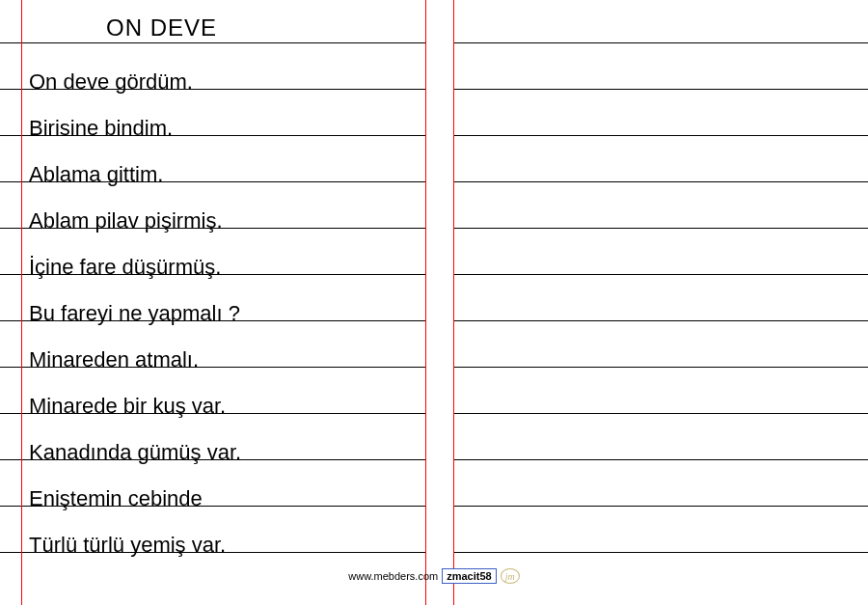  What do you see at coordinates (222, 128) in the screenshot?
I see `poem-line: Birisine bindim.` at bounding box center [222, 128].